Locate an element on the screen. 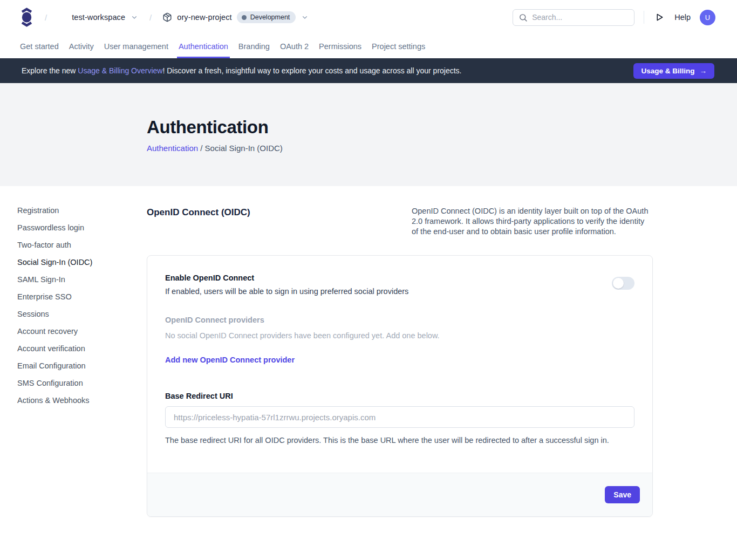 This screenshot has width=737, height=560. tab-oauth2: OAuth 2 is located at coordinates (295, 46).